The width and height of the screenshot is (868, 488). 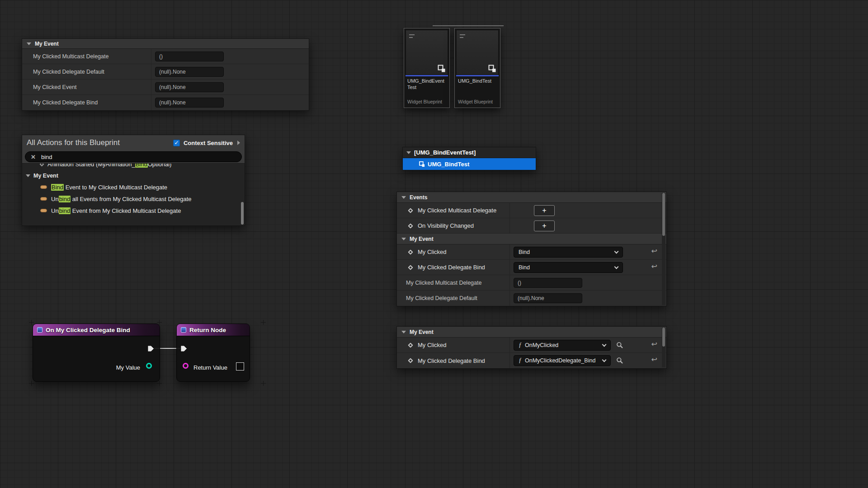 What do you see at coordinates (42, 165) in the screenshot?
I see `event-icon` at bounding box center [42, 165].